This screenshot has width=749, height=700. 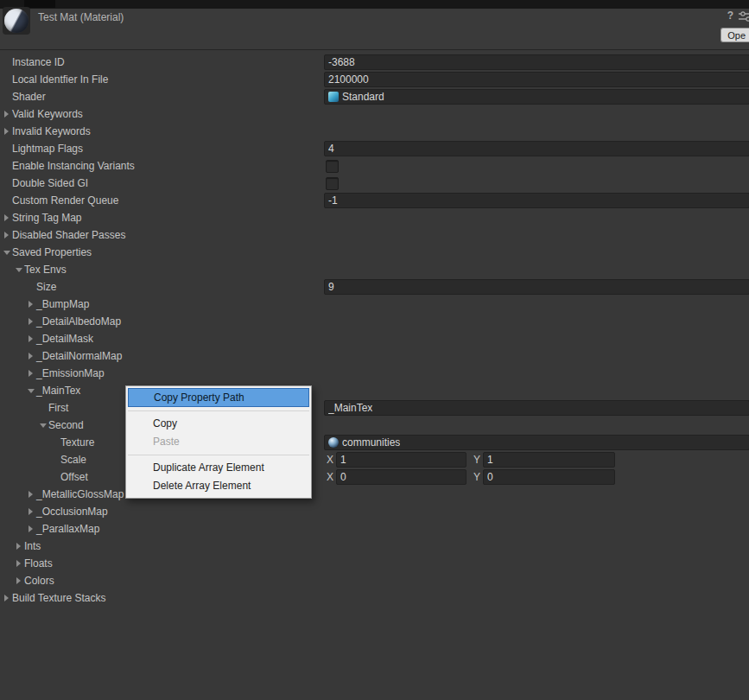 I want to click on tree-row-label: _MainTex, so click(x=59, y=391).